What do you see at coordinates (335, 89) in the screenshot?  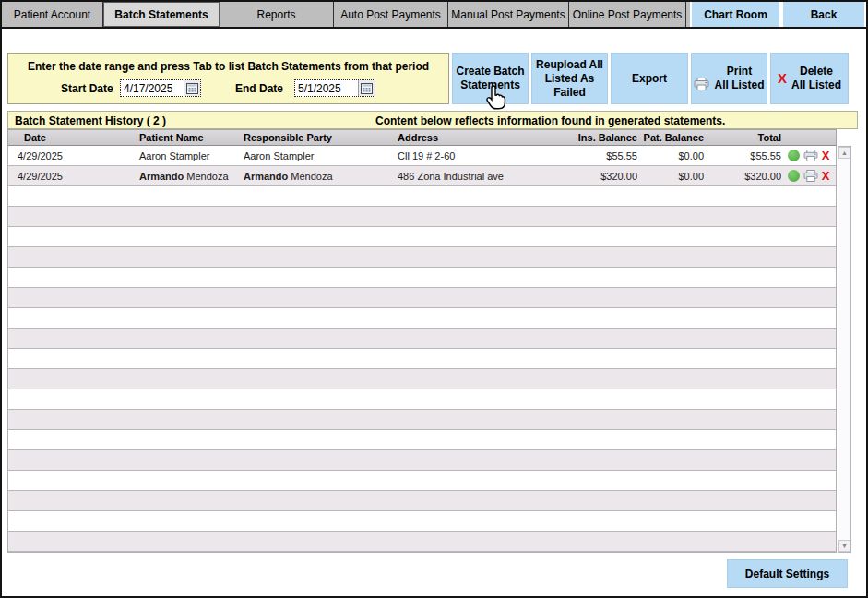 I see `end-date-field` at bounding box center [335, 89].